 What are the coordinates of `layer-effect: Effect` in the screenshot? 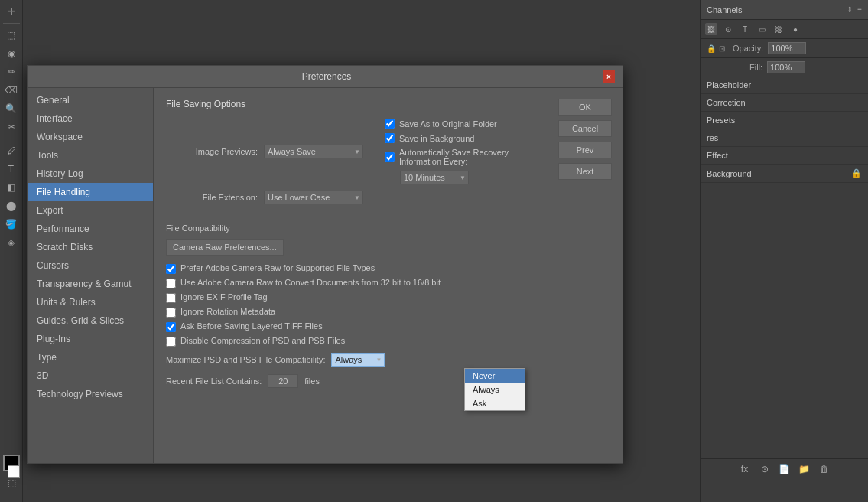 It's located at (785, 156).